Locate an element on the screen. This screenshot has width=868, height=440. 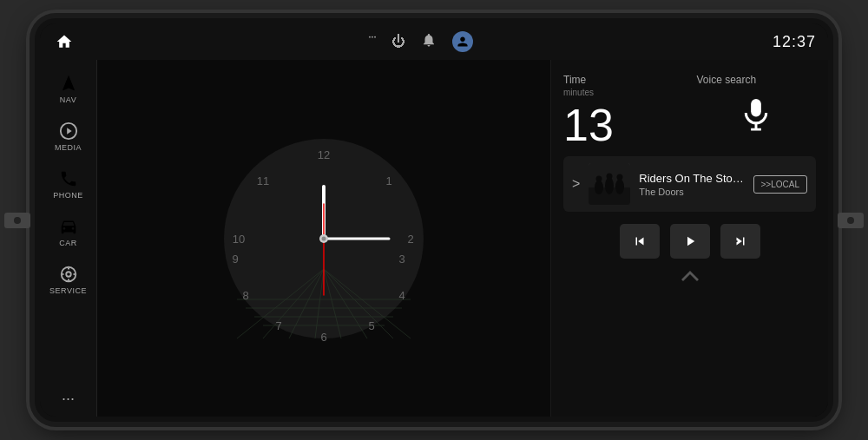
svg-text: 4 is located at coordinates (401, 295).